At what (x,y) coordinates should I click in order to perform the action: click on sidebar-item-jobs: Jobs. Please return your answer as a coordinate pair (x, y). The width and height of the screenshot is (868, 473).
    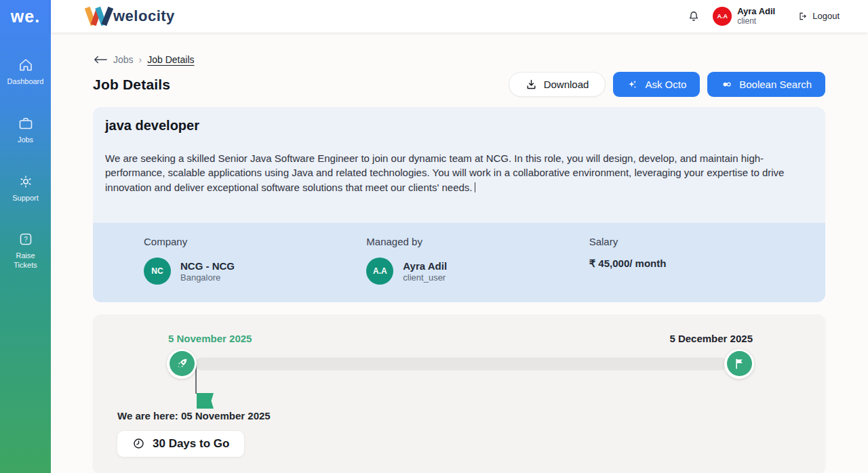
    Looking at the image, I should click on (26, 130).